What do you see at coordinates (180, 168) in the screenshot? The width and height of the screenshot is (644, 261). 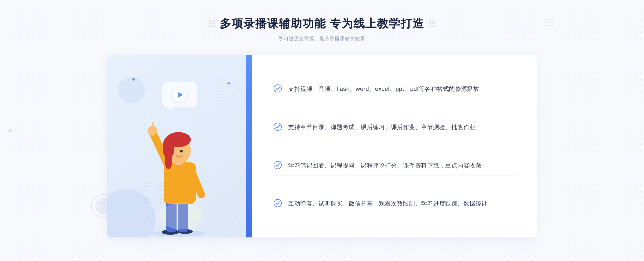 I see `figure-illustration` at bounding box center [180, 168].